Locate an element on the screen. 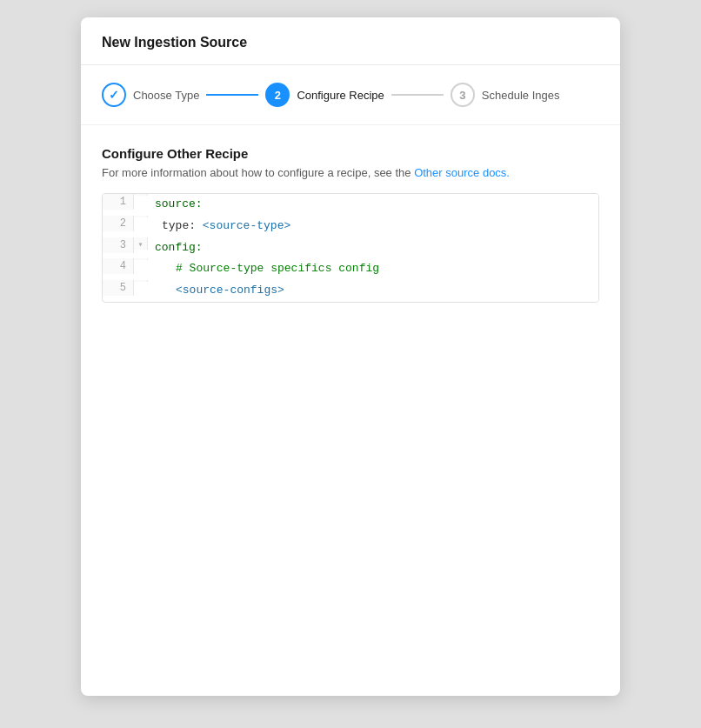  code-line-4: 4 # Source-type specifics config is located at coordinates (350, 270).